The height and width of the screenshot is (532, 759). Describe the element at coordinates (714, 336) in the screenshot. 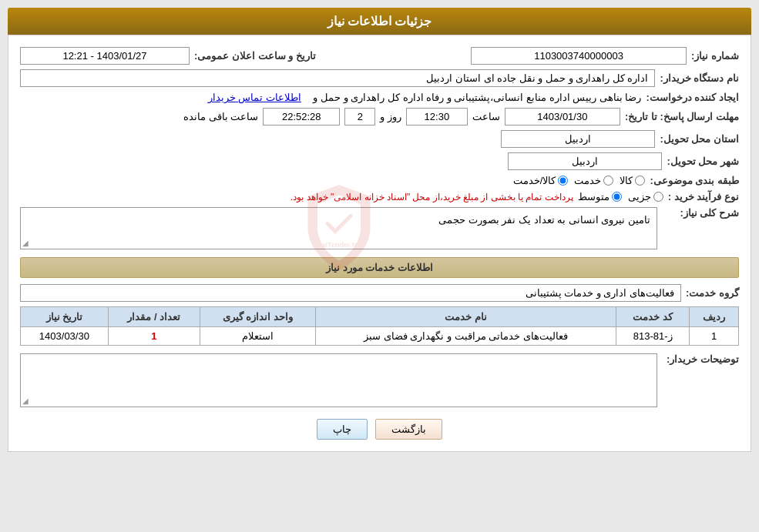

I see `cell-rownum: 1` at that location.